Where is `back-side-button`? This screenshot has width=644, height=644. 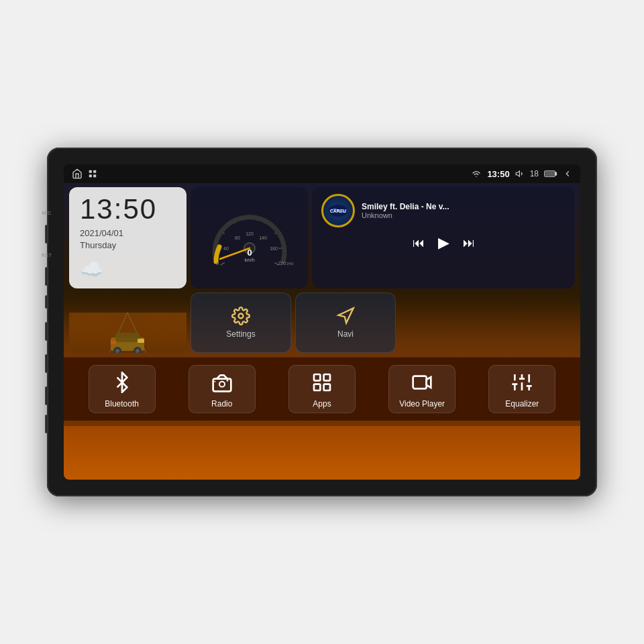
back-side-button is located at coordinates (47, 364).